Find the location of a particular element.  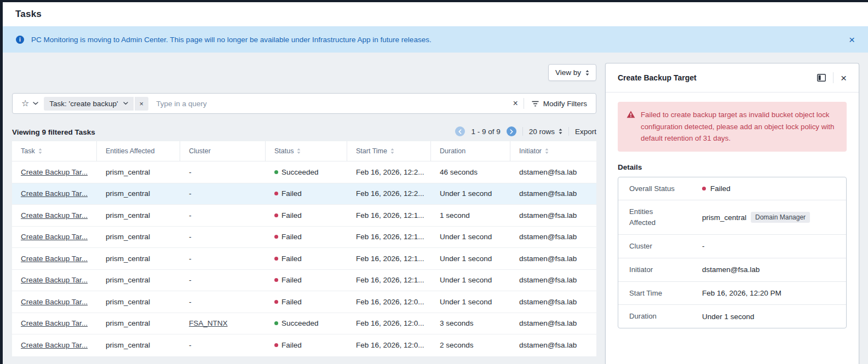

expand-panel-icon is located at coordinates (821, 78).